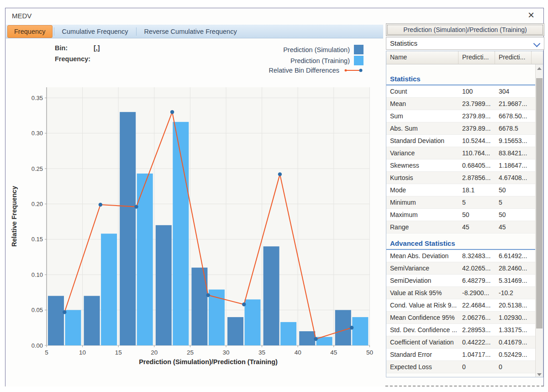 The image size is (548, 392). I want to click on stat-value: 304, so click(516, 91).